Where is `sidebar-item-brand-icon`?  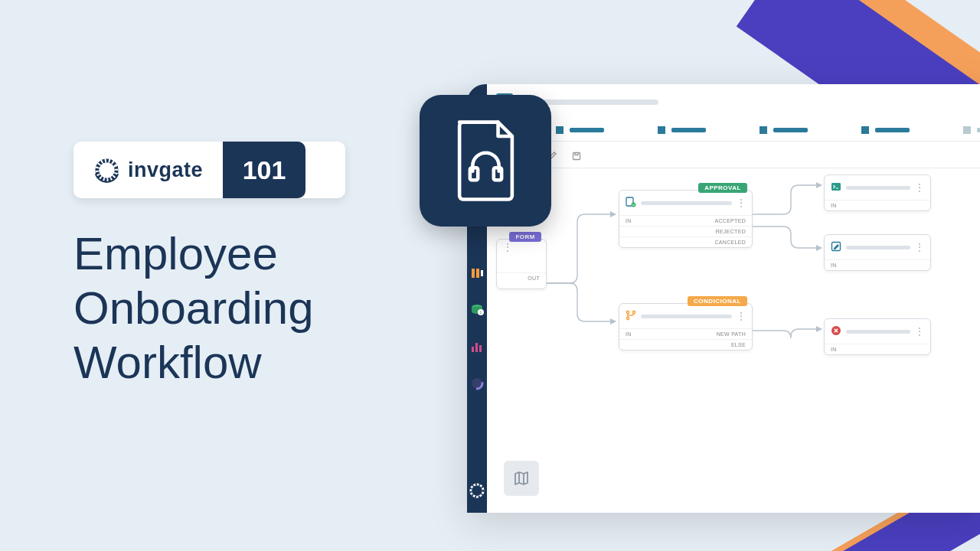 sidebar-item-brand-icon is located at coordinates (477, 383).